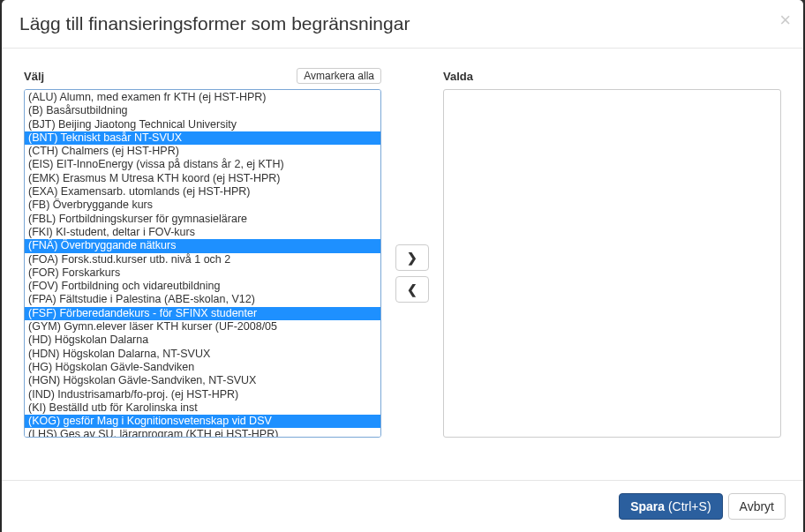 The image size is (805, 532). I want to click on list-item: (EMK) Erasmus M Utresa KTH koord (ej HST…, so click(203, 178).